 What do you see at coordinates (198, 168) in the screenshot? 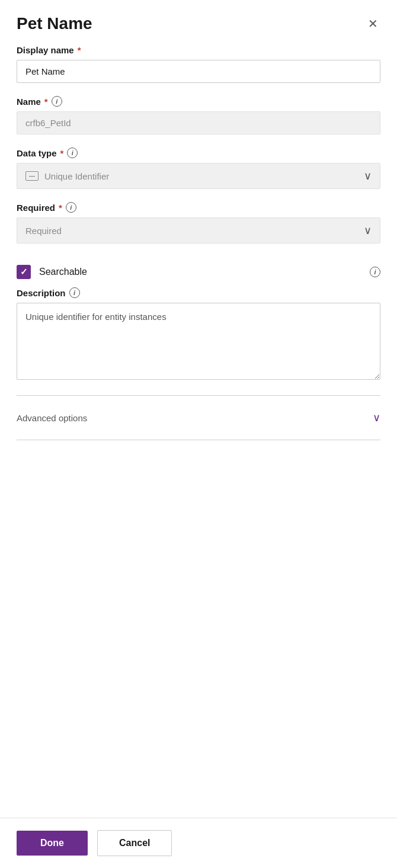
I see `data-type-group: Data type * i — Unique Identifier ∨` at bounding box center [198, 168].